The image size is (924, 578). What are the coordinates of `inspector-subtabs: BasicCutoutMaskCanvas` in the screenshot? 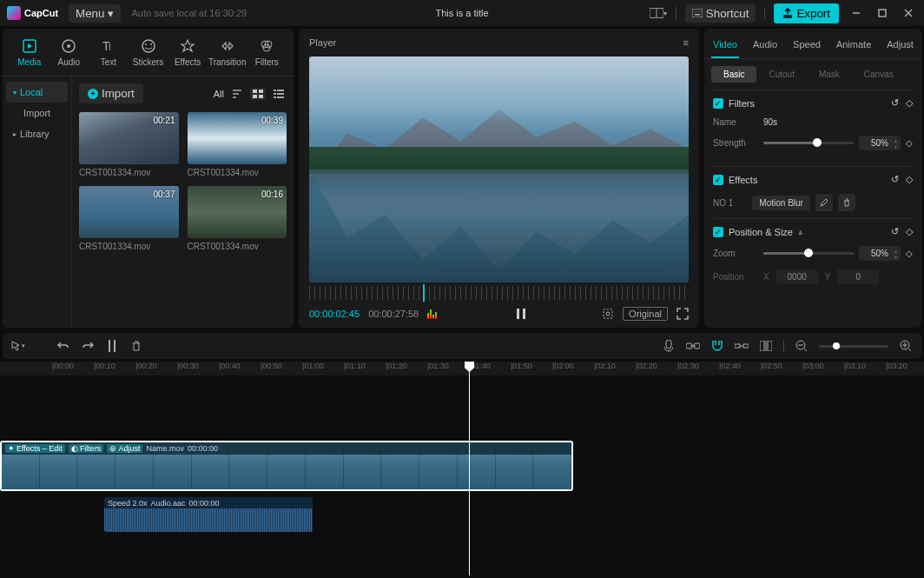 It's located at (813, 75).